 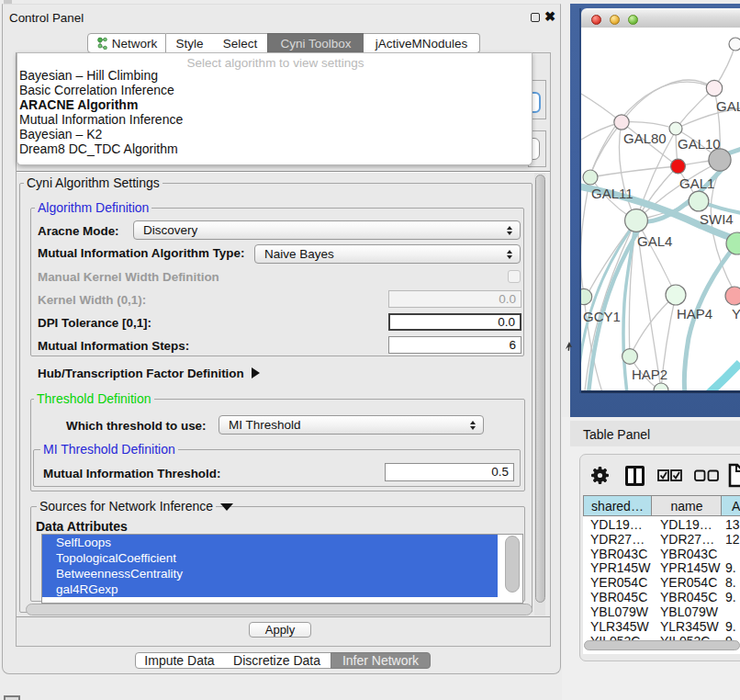 What do you see at coordinates (700, 143) in the screenshot?
I see `svg-text: GAL10` at bounding box center [700, 143].